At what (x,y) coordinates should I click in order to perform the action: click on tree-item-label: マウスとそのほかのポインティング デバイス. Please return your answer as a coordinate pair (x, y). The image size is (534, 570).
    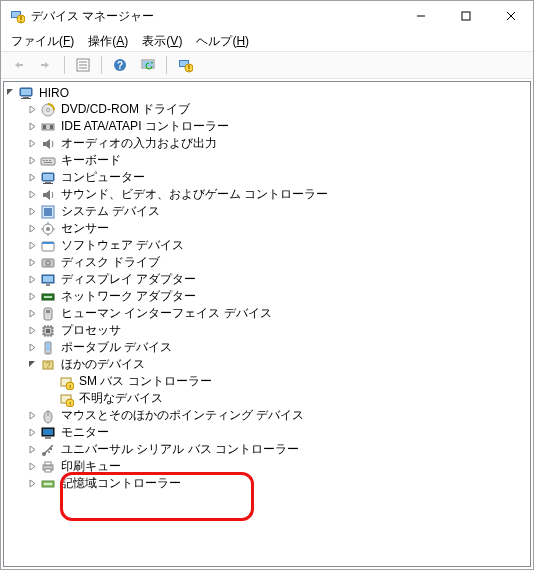
    Looking at the image, I should click on (182, 416).